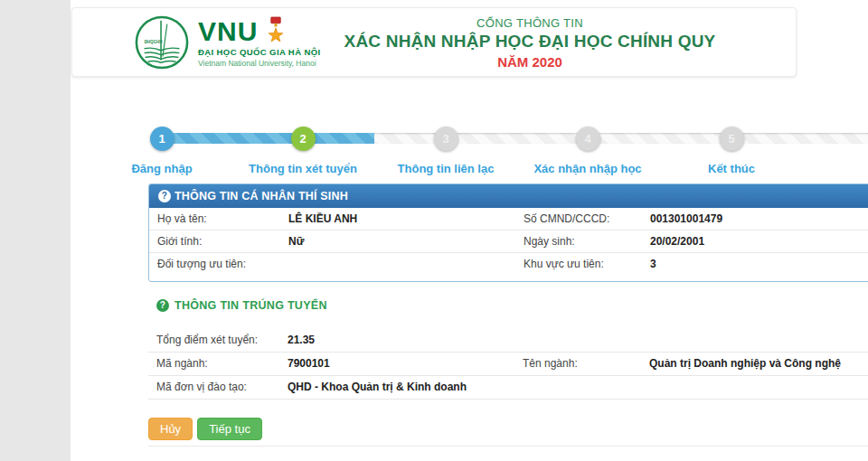 This screenshot has width=868, height=461. What do you see at coordinates (760, 219) in the screenshot?
I see `field-value: 001301001479` at bounding box center [760, 219].